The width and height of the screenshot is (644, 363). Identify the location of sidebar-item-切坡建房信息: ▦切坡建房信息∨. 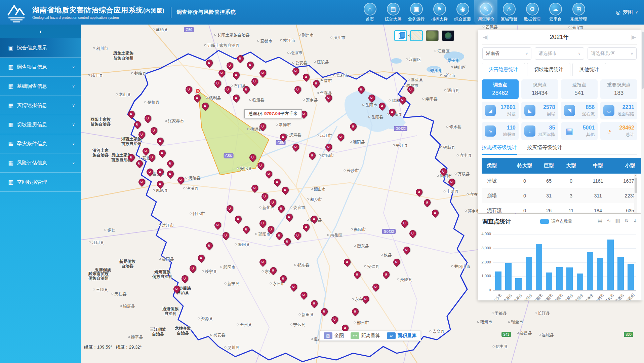
(40, 124).